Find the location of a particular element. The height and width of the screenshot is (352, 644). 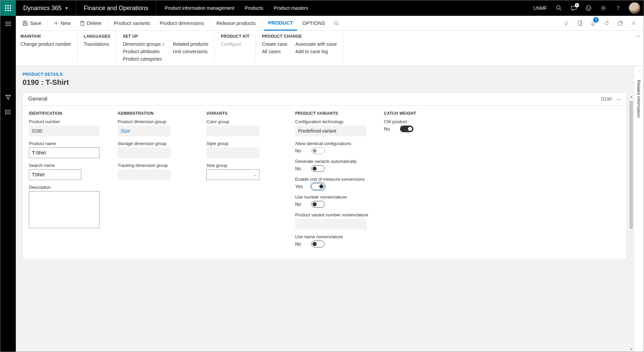

add-case-log-link: Add to case log is located at coordinates (316, 51).